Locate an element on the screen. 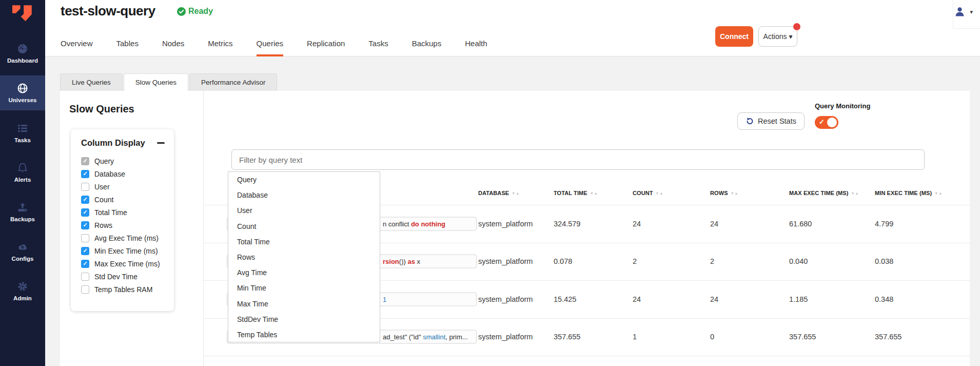  query-monitoring-toggle: ✓ is located at coordinates (827, 122).